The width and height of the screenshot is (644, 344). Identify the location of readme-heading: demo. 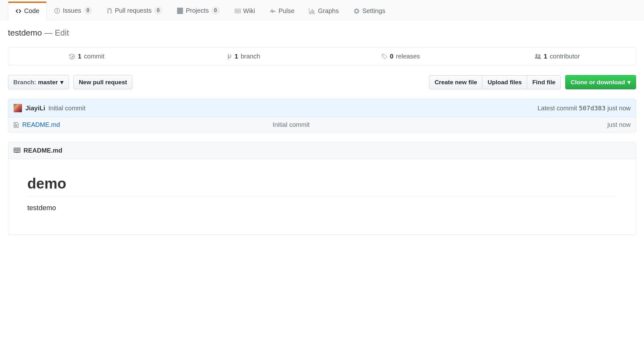
(322, 186).